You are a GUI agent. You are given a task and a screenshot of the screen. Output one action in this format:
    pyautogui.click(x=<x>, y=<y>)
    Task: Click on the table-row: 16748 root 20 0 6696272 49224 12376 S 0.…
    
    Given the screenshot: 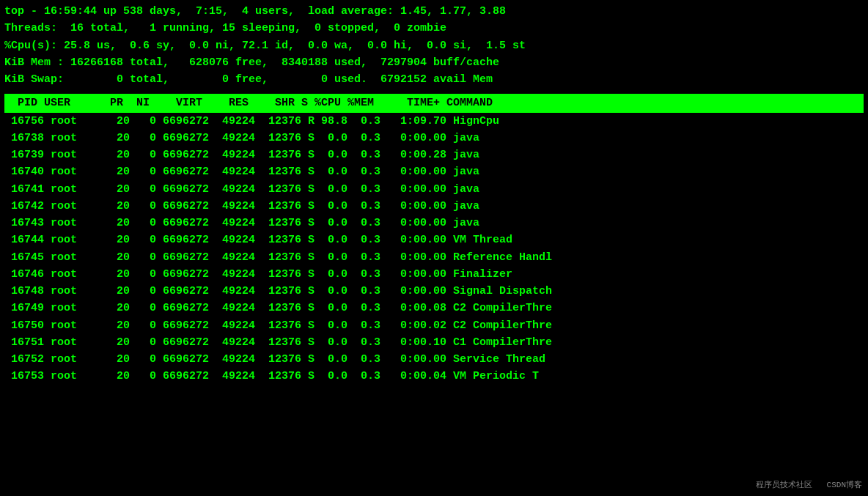 What is the action you would take?
    pyautogui.click(x=434, y=292)
    